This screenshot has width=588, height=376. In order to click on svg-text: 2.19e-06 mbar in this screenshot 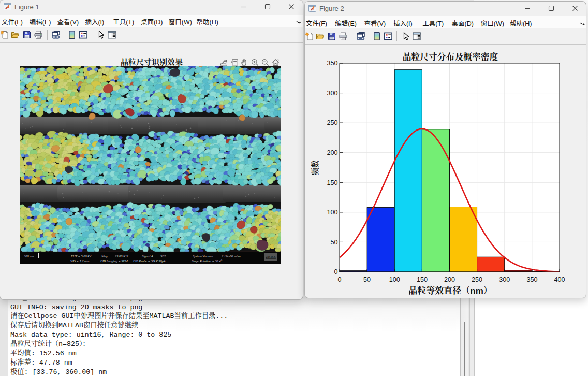, I will do `click(231, 256)`.